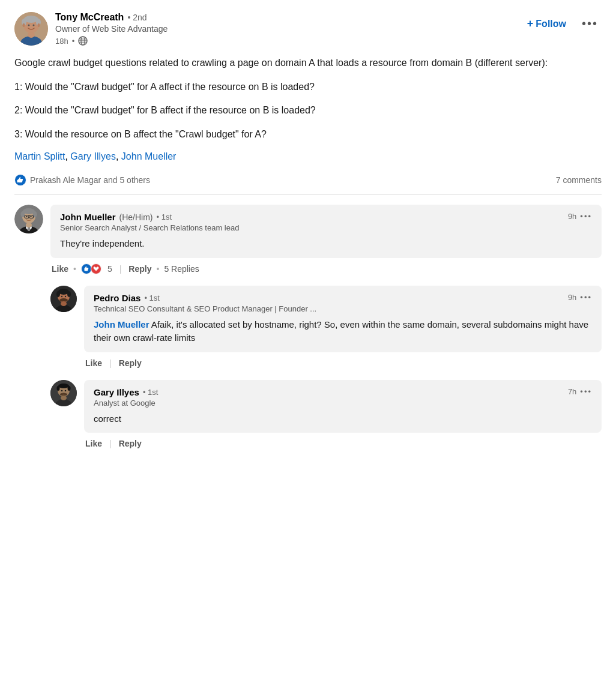 The width and height of the screenshot is (616, 677). I want to click on comment-avatar-gary, so click(64, 393).